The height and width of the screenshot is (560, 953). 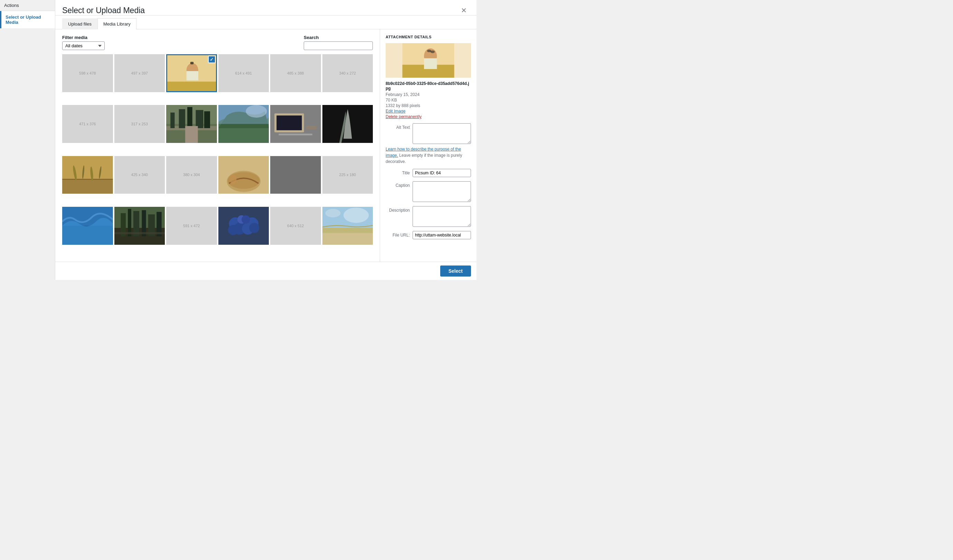 What do you see at coordinates (88, 73) in the screenshot?
I see `media-item: 598 x 478` at bounding box center [88, 73].